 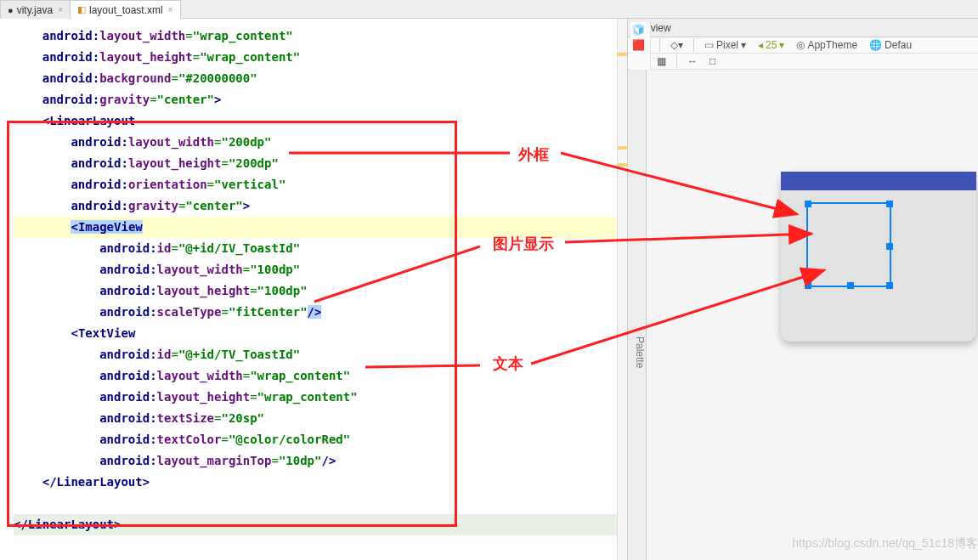 I want to click on grid-icon: ▦, so click(x=661, y=61).